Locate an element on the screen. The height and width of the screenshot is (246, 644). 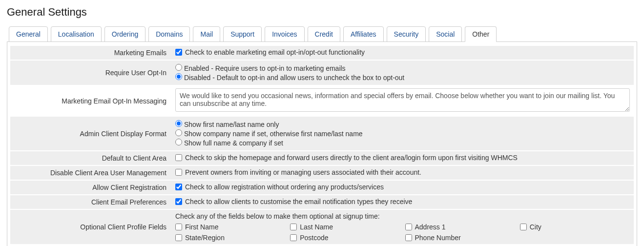
allow-registration-text: Check to allow registration without orde… is located at coordinates (284, 187).